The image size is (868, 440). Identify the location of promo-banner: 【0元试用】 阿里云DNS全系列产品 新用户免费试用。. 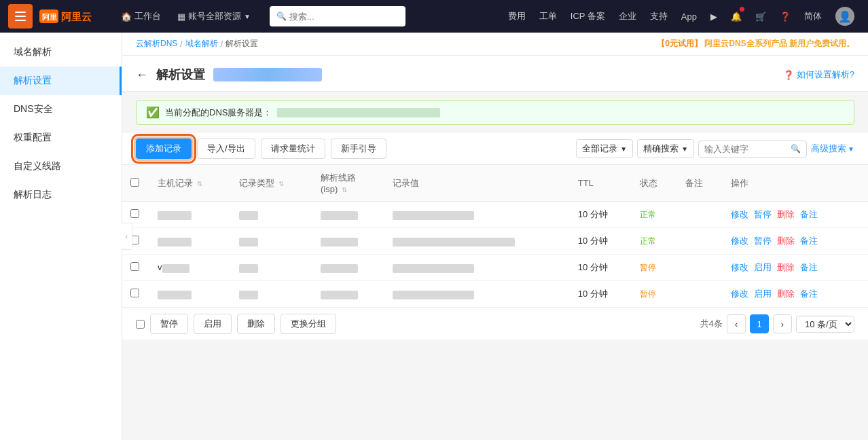
(755, 43).